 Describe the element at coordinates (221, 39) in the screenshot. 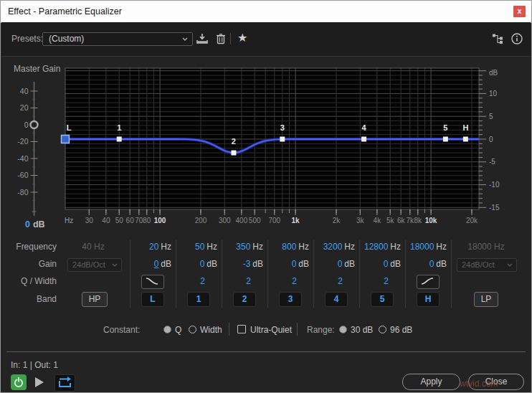

I see `delete-preset-icon` at that location.